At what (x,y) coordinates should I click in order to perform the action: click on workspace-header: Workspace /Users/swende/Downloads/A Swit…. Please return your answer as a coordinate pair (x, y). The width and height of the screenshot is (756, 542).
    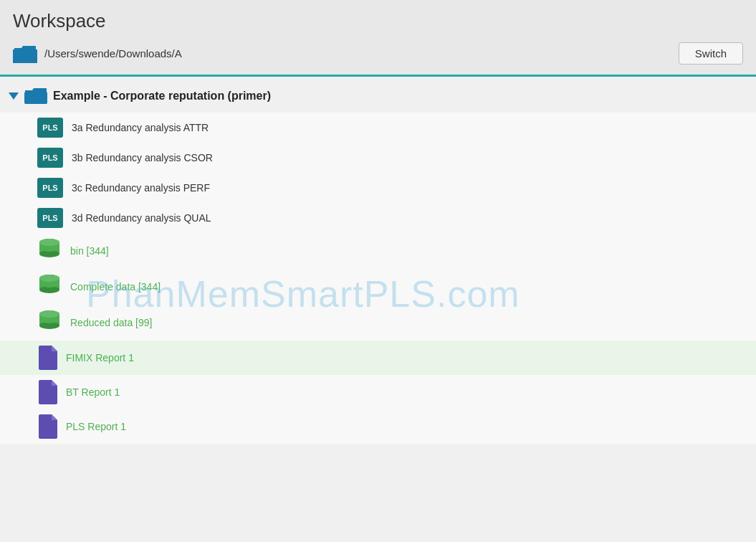
    Looking at the image, I should click on (378, 37).